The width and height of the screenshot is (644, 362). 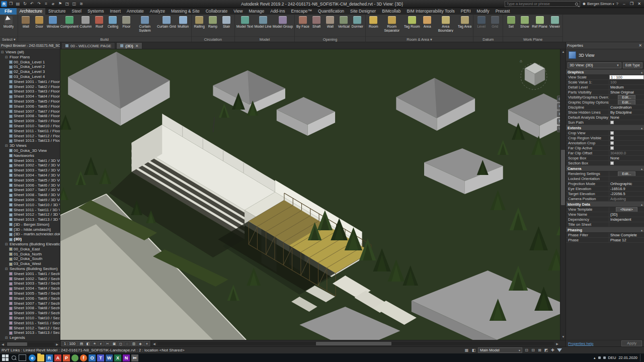 I want to click on ribbon-group-label-room-area: Room & Area ▾, so click(x=420, y=39).